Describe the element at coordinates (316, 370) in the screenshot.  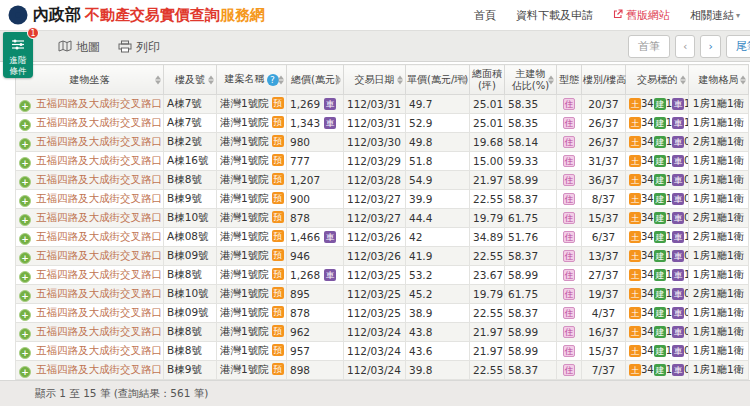
I see `price-cell: 898` at that location.